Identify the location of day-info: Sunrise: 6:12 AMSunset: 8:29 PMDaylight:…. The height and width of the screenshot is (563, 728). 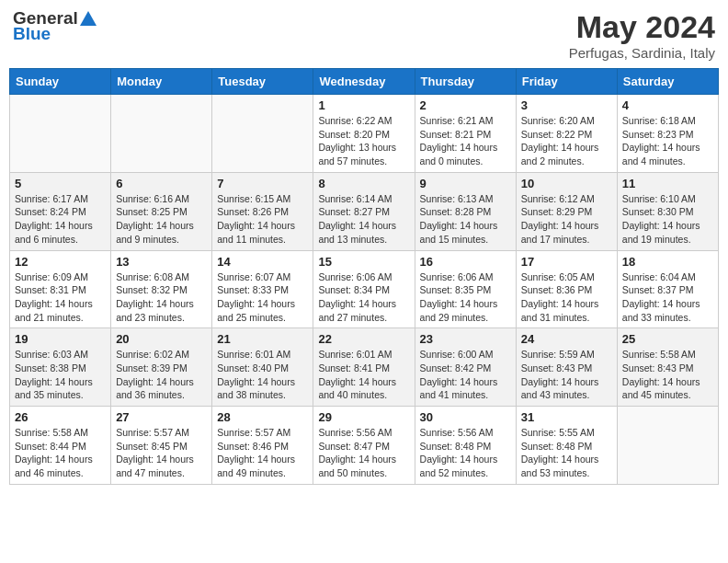
(566, 219).